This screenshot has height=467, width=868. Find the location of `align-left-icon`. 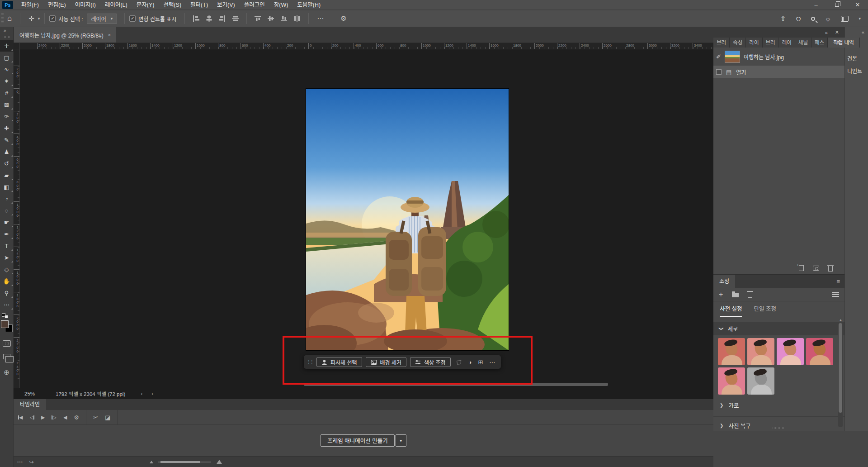

align-left-icon is located at coordinates (196, 19).